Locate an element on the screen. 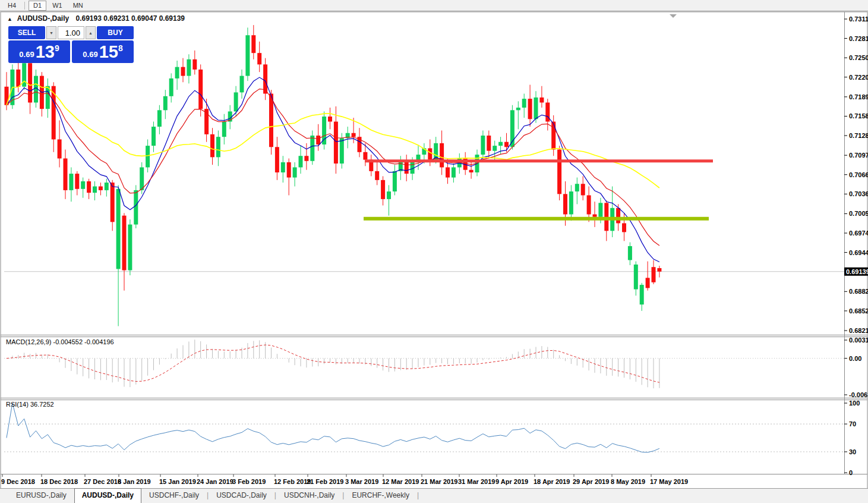  svg-text: 0.71890 is located at coordinates (858, 97).